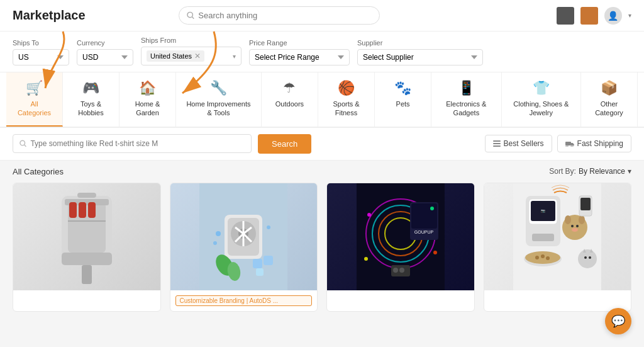 The image size is (644, 347). Describe the element at coordinates (105, 43) in the screenshot. I see `currency-label: Currency` at that location.